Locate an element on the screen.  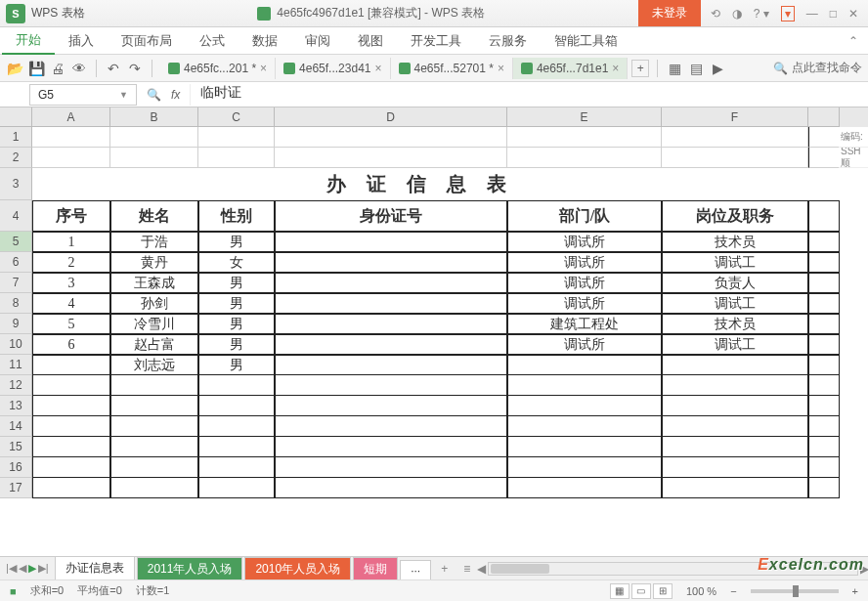
cell-C1 is located at coordinates (237, 137).